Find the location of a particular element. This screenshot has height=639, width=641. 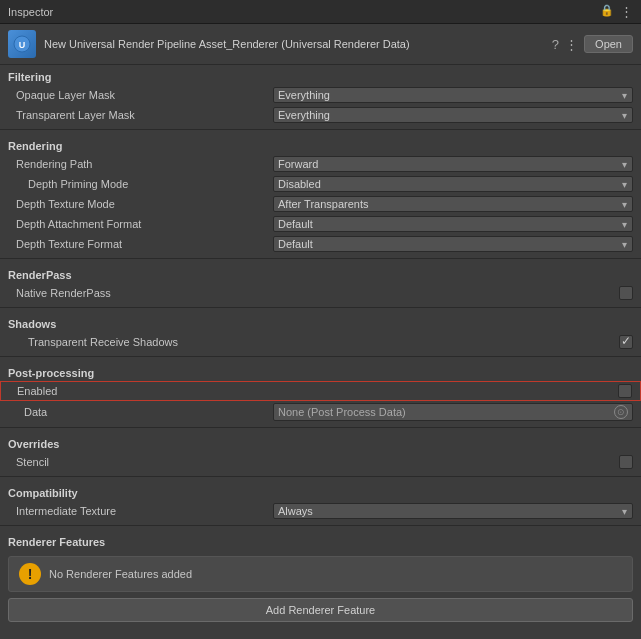

compatibility-section-header: Compatibility is located at coordinates (320, 491).